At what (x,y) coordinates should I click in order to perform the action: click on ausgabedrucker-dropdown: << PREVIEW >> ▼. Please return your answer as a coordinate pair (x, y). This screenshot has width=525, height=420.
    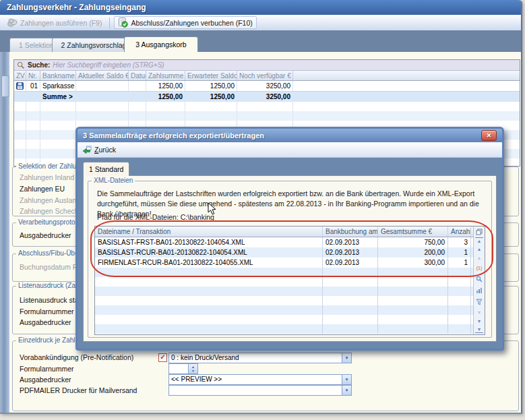
    Looking at the image, I should click on (260, 380).